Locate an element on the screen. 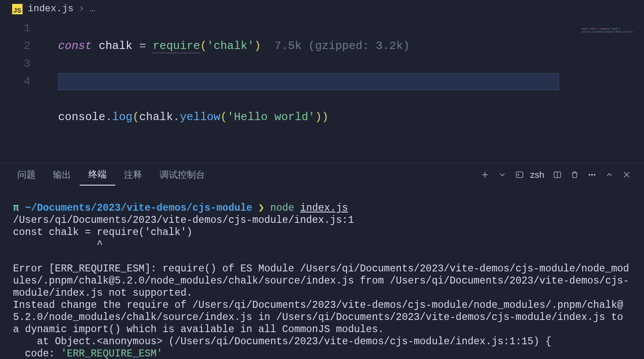 The width and height of the screenshot is (644, 359). line-number: 2 is located at coordinates (22, 46).